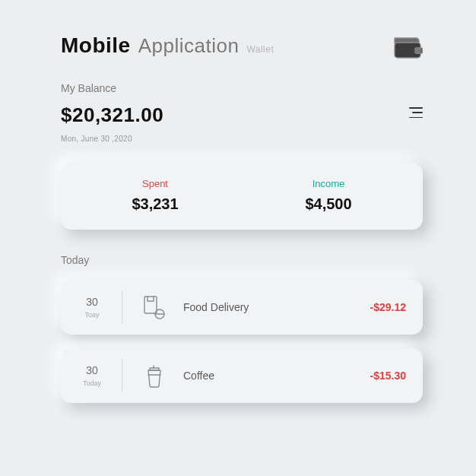  Describe the element at coordinates (113, 116) in the screenshot. I see `balance-amount: $20,321.00` at that location.